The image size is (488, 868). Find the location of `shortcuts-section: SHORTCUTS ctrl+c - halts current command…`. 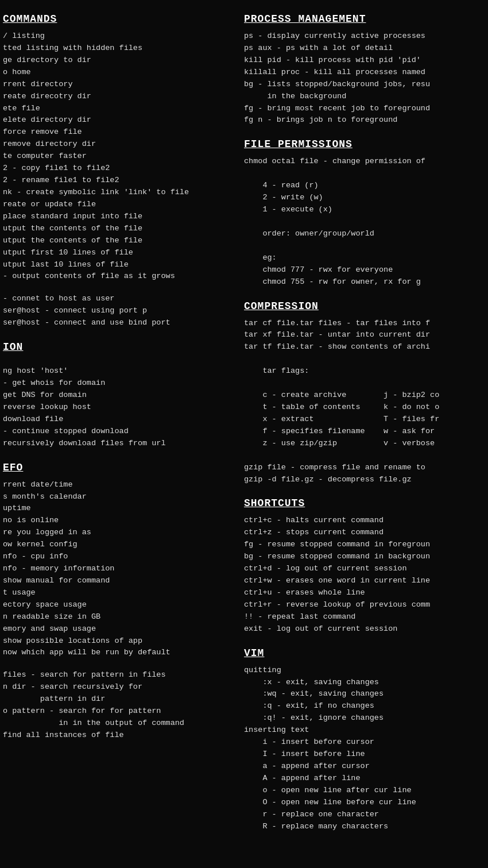

shortcuts-section: SHORTCUTS ctrl+c - halts current command… is located at coordinates (365, 565).